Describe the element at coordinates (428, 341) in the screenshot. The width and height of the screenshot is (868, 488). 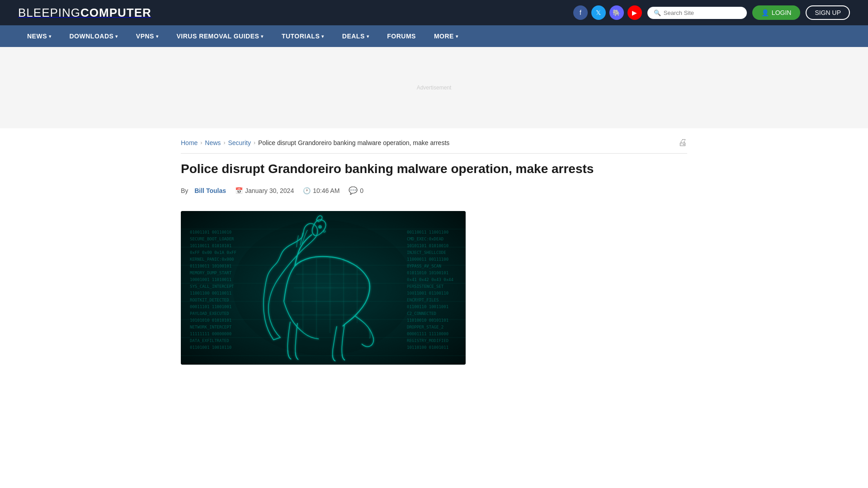
I see `svg-text: REGISTRY_MODIFIED` at that location.